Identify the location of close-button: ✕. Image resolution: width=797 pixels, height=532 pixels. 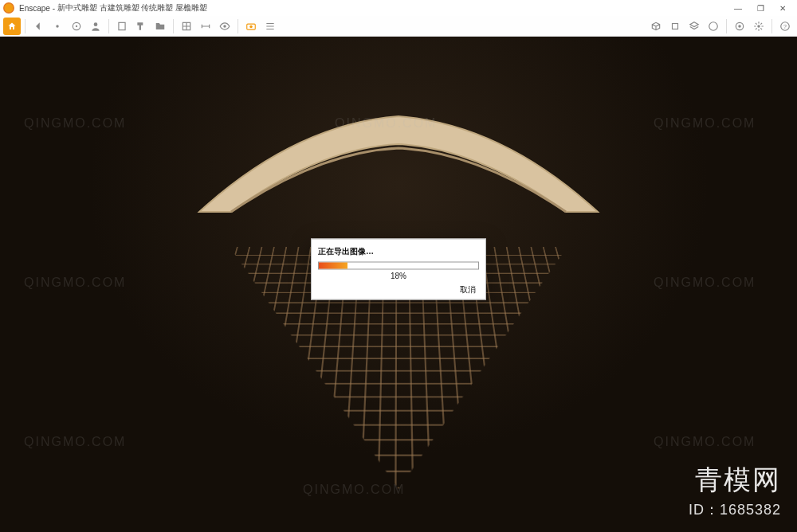
(783, 8).